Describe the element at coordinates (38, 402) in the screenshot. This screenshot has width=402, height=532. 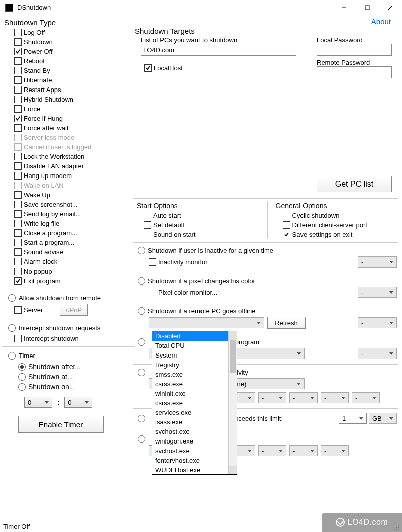
I see `timer-hour-select: 0` at that location.